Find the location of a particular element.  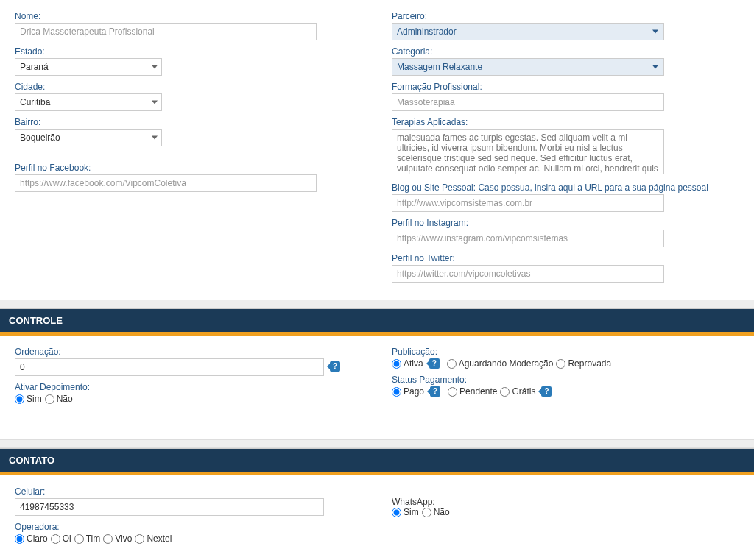

categoria-label: Categoria: is located at coordinates (566, 52).